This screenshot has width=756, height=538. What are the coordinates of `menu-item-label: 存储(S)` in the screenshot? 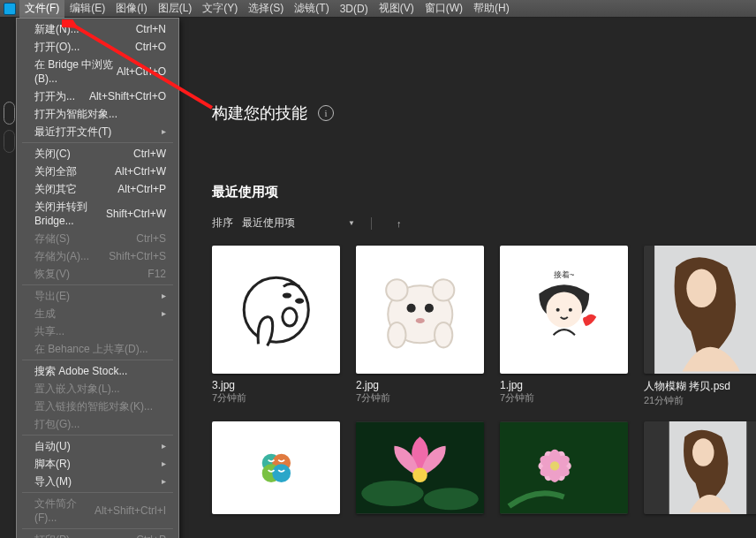 It's located at (52, 239).